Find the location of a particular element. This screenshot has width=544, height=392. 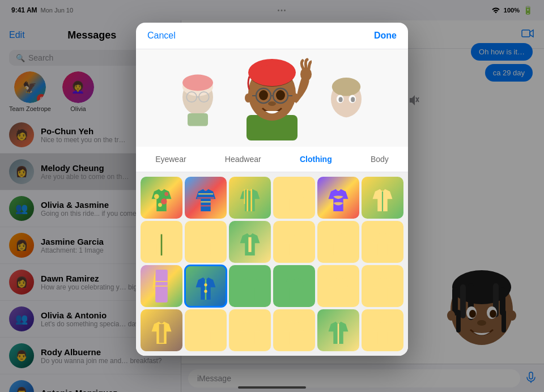

memoji-preview-right is located at coordinates (346, 98).